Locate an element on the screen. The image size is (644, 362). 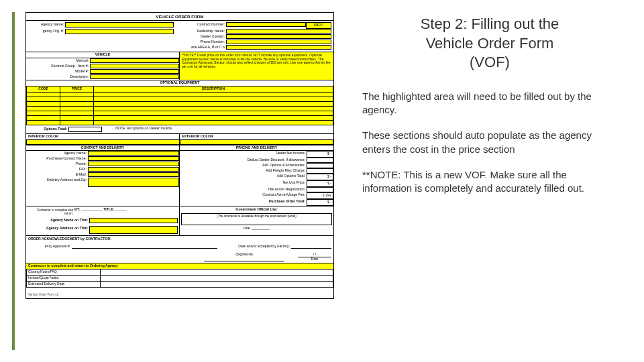
vehicle-header: VEHICLE is located at coordinates (103, 55).